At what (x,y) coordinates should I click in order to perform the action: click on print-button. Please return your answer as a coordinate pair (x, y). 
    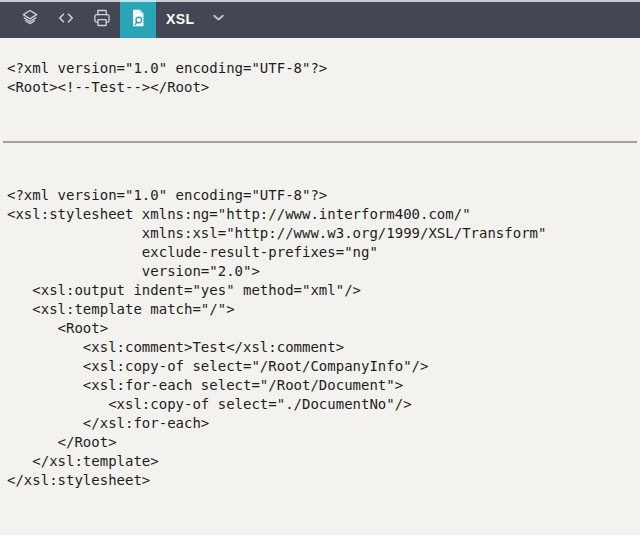
    Looking at the image, I should click on (102, 19).